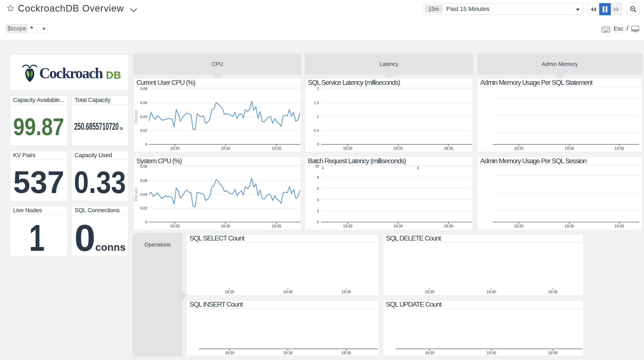  What do you see at coordinates (316, 130) in the screenshot?
I see `svg-text: 0.5` at bounding box center [316, 130].